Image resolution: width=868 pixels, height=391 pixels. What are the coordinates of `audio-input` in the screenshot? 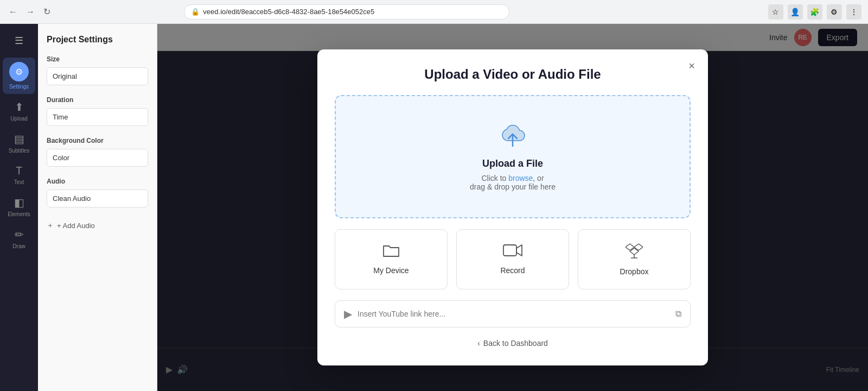 It's located at (98, 199).